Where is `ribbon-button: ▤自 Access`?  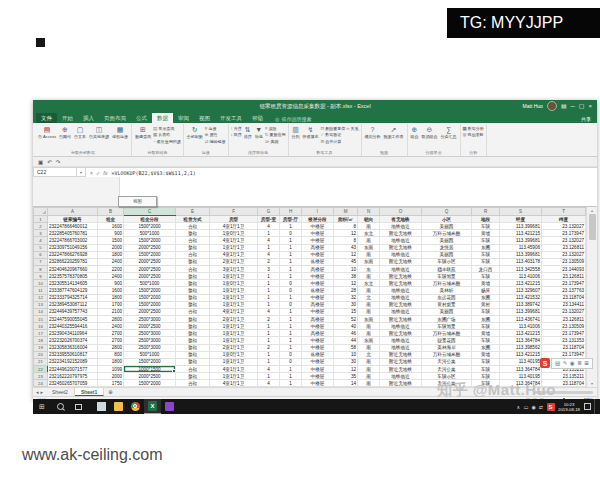
ribbon-button: ▤自 Access is located at coordinates (47, 132).